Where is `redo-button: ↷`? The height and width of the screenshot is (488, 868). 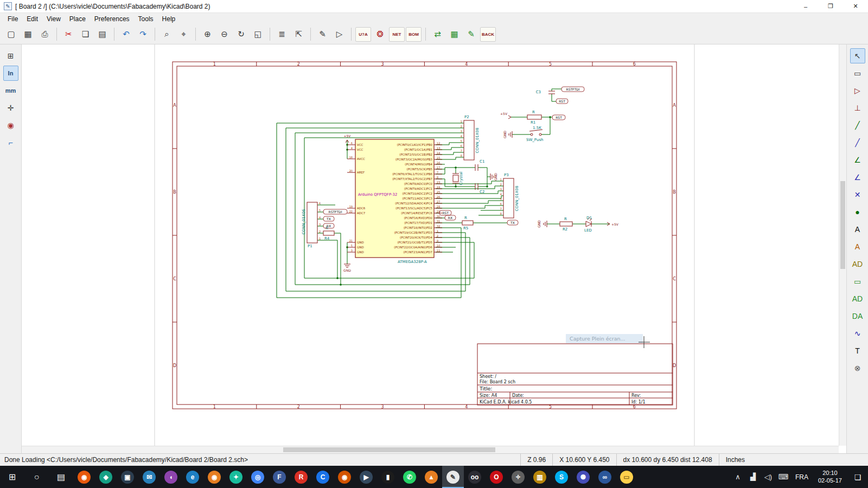 redo-button: ↷ is located at coordinates (143, 35).